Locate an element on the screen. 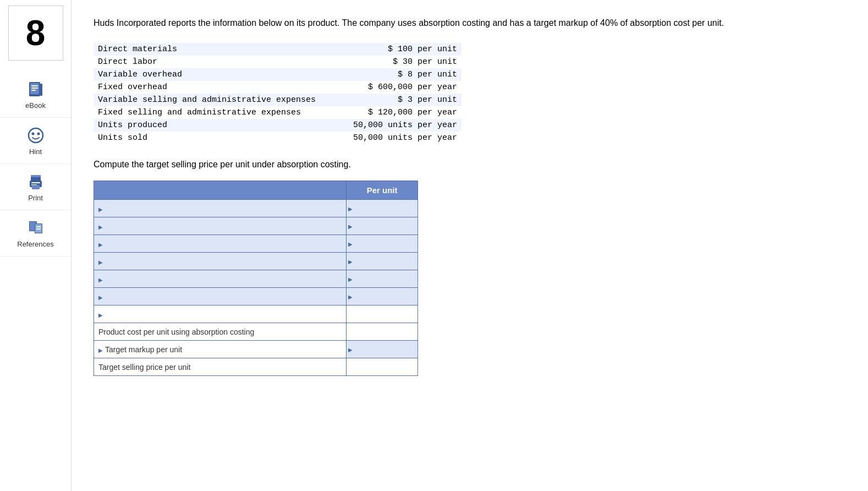  data-value: $ 120,000 per year is located at coordinates (405, 112).